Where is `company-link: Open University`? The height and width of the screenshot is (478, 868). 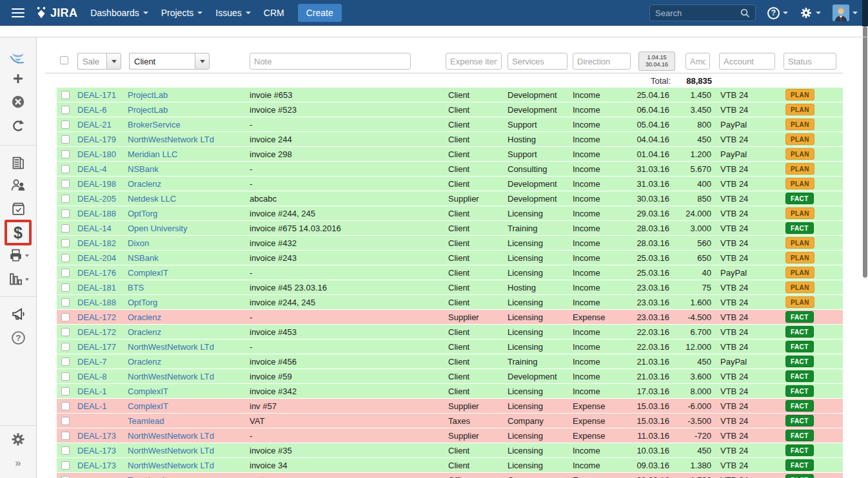
company-link: Open University is located at coordinates (157, 228).